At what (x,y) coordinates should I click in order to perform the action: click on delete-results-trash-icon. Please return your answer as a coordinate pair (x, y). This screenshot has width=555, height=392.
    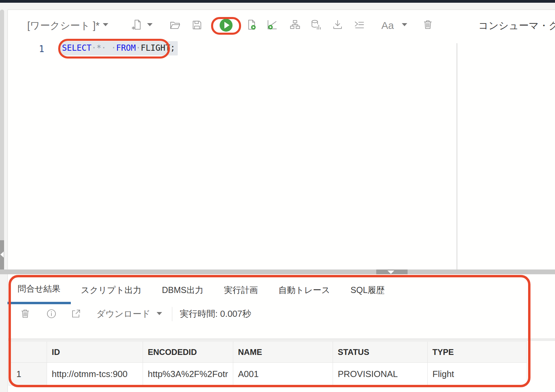
    Looking at the image, I should click on (25, 313).